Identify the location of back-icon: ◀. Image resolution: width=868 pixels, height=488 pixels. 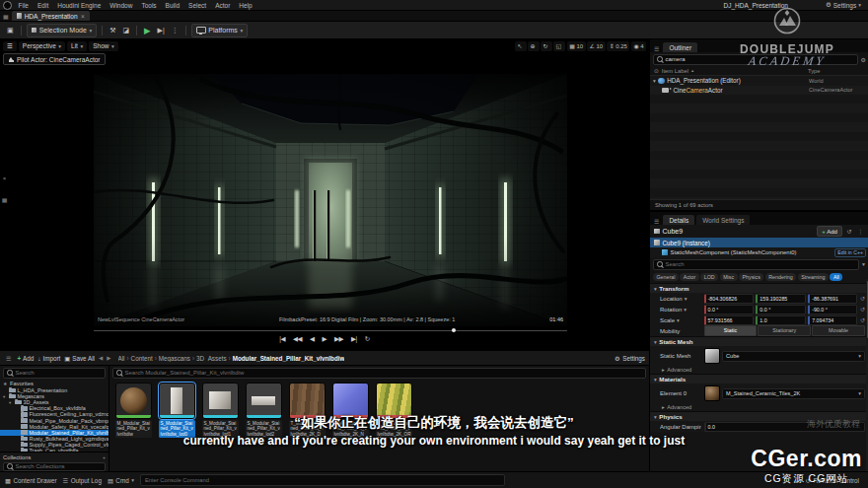
(101, 358).